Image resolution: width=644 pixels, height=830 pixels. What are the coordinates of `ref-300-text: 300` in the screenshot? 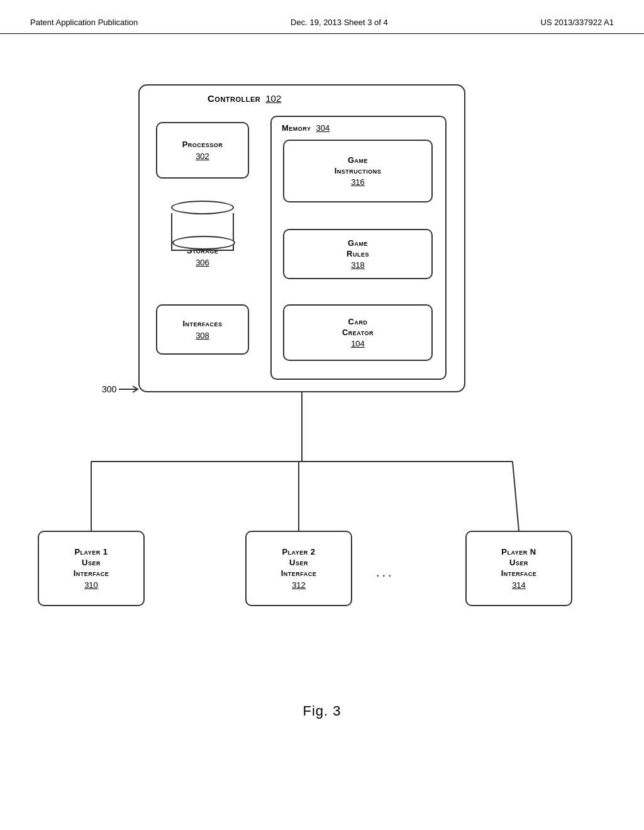 It's located at (109, 389).